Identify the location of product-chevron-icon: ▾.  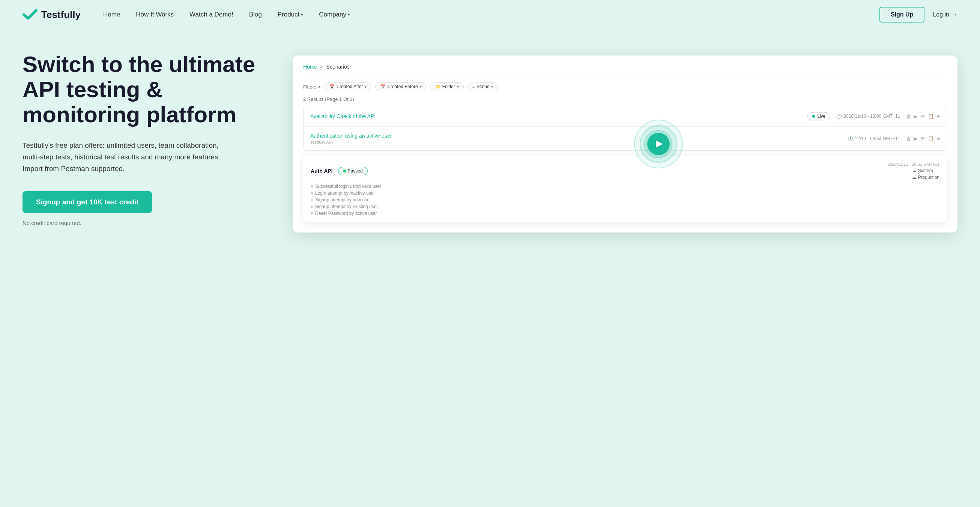
(302, 15).